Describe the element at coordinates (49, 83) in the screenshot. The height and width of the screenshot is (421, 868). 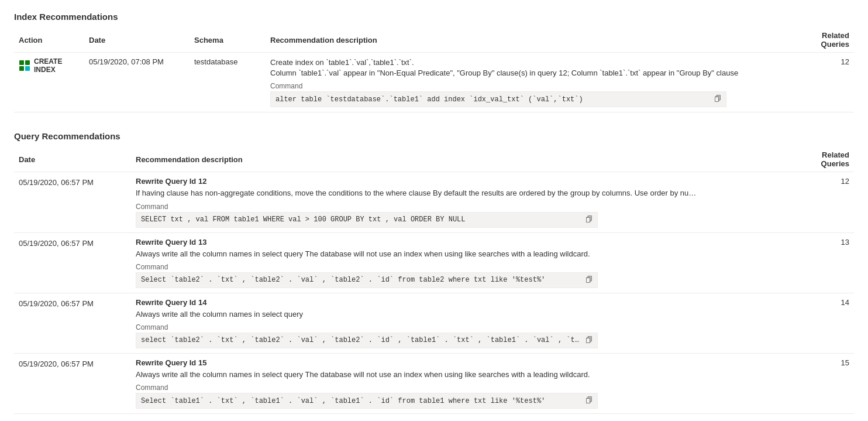
I see `action-cell: CREATE INDEX` at that location.